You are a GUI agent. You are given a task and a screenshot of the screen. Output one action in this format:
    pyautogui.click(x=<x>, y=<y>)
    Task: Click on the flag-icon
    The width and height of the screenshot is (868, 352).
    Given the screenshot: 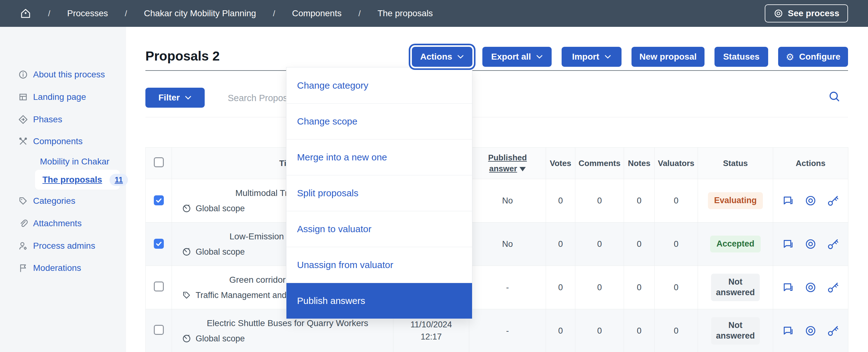 What is the action you would take?
    pyautogui.click(x=23, y=268)
    